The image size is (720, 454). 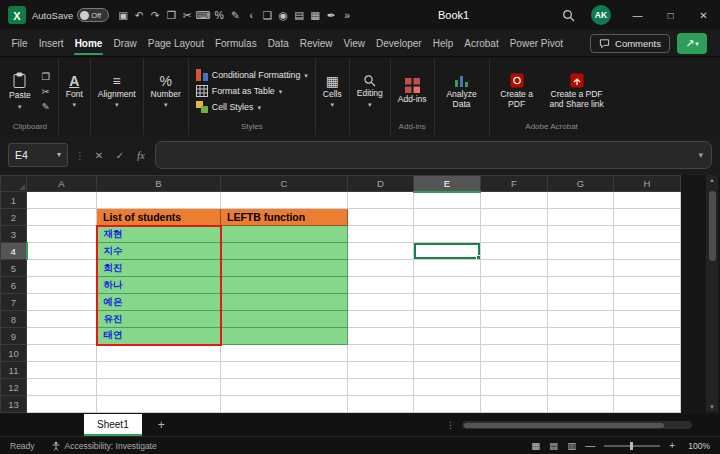 What do you see at coordinates (514, 320) in the screenshot?
I see `cell-F8` at bounding box center [514, 320].